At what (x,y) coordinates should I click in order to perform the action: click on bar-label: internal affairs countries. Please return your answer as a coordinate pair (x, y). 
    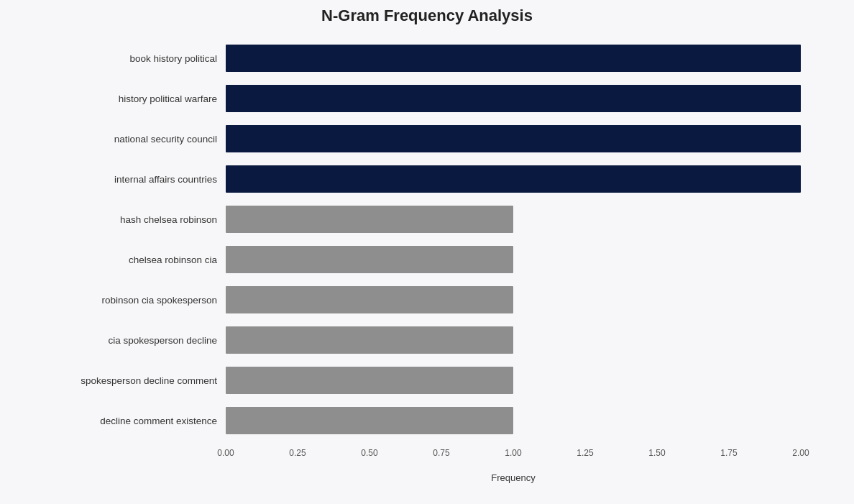
    Looking at the image, I should click on (139, 180).